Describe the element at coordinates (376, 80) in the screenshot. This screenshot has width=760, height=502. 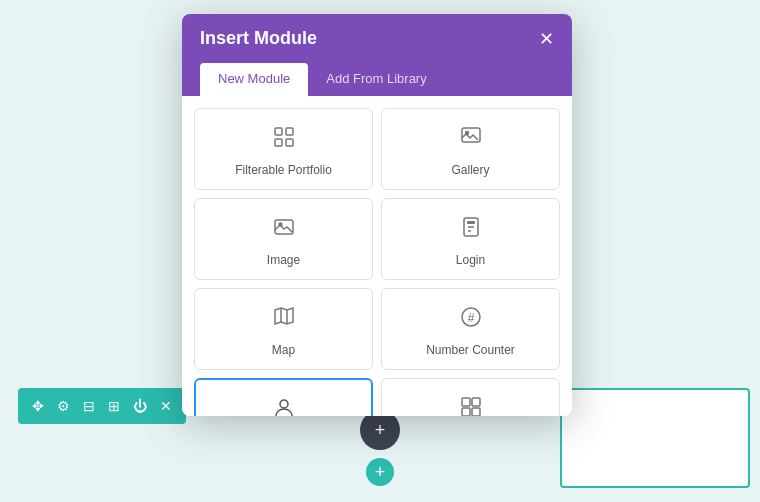
I see `tab-add-from-library: Add From Library` at that location.